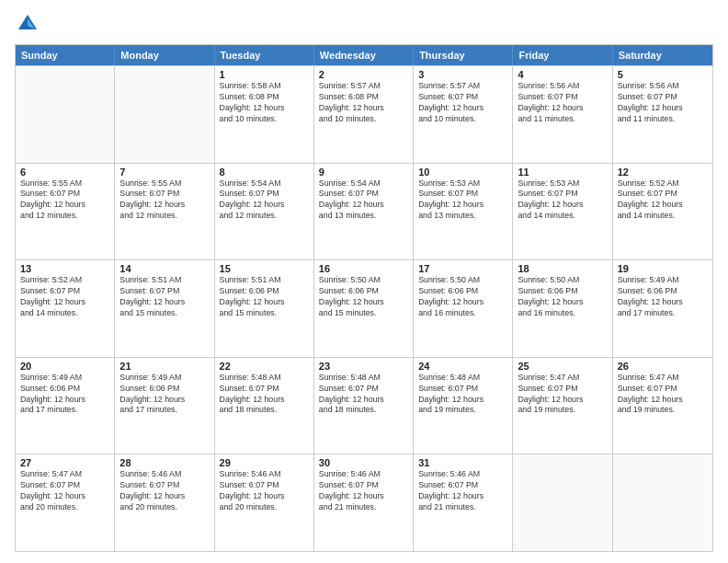  What do you see at coordinates (65, 212) in the screenshot?
I see `calendar-cell: 6Sunrise: 5:55 AM Sunset: 6:07 PM Daylig…` at bounding box center [65, 212].